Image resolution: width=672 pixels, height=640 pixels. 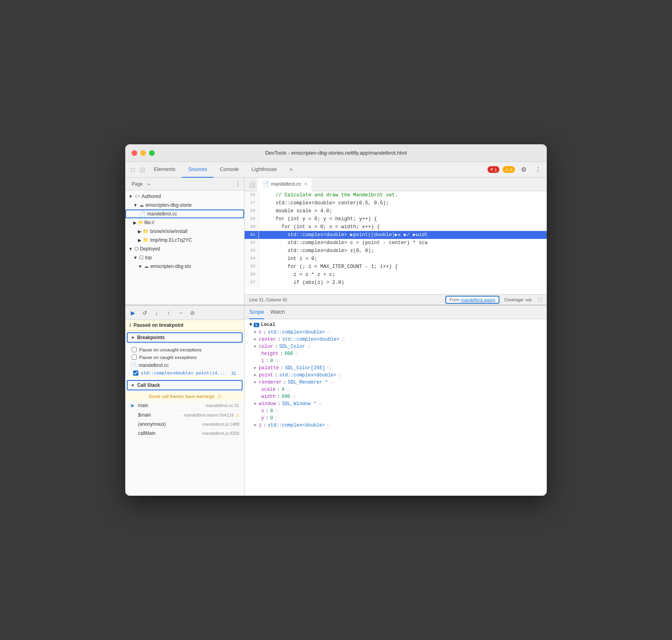 What do you see at coordinates (145, 313) in the screenshot?
I see `step-over-button: ↺` at bounding box center [145, 313].